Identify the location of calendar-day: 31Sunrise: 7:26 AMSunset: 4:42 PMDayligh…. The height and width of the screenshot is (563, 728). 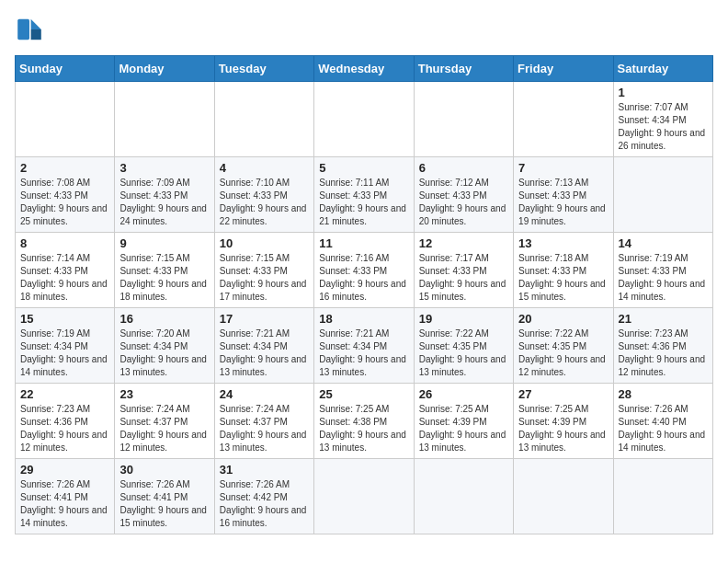
(264, 497).